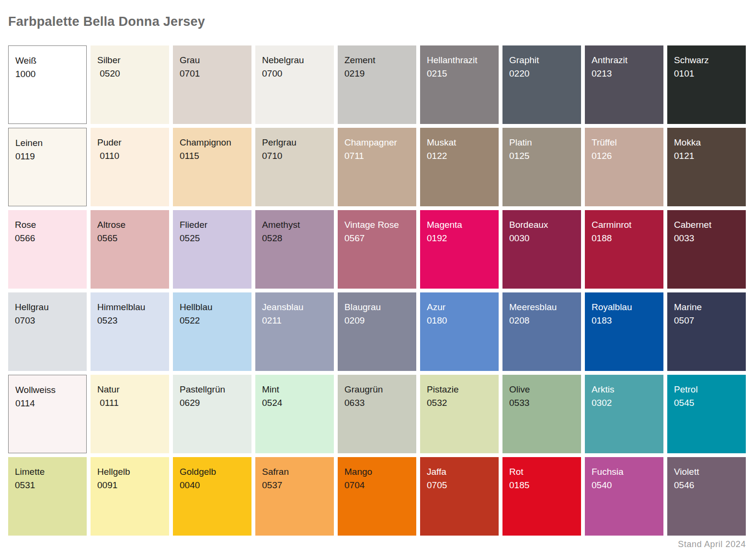 The image size is (753, 560). I want to click on swatch-code: 0520, so click(130, 74).